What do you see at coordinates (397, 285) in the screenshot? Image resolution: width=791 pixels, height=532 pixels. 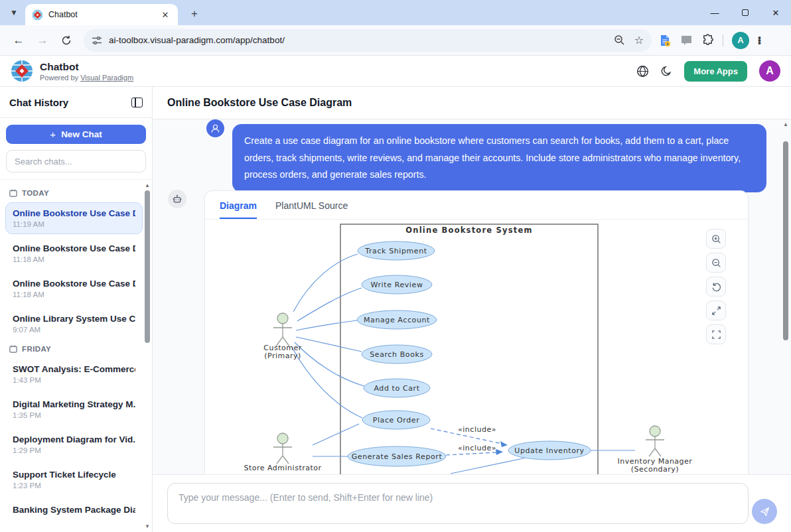 I see `use-case-label: Write Review` at bounding box center [397, 285].